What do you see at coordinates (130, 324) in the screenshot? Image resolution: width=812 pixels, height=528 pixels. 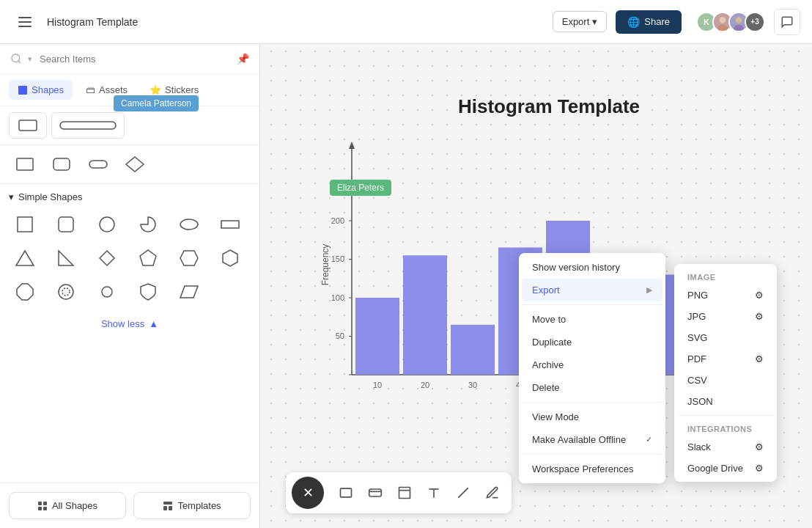 I see `show-less-button: Show less ▲` at bounding box center [130, 324].